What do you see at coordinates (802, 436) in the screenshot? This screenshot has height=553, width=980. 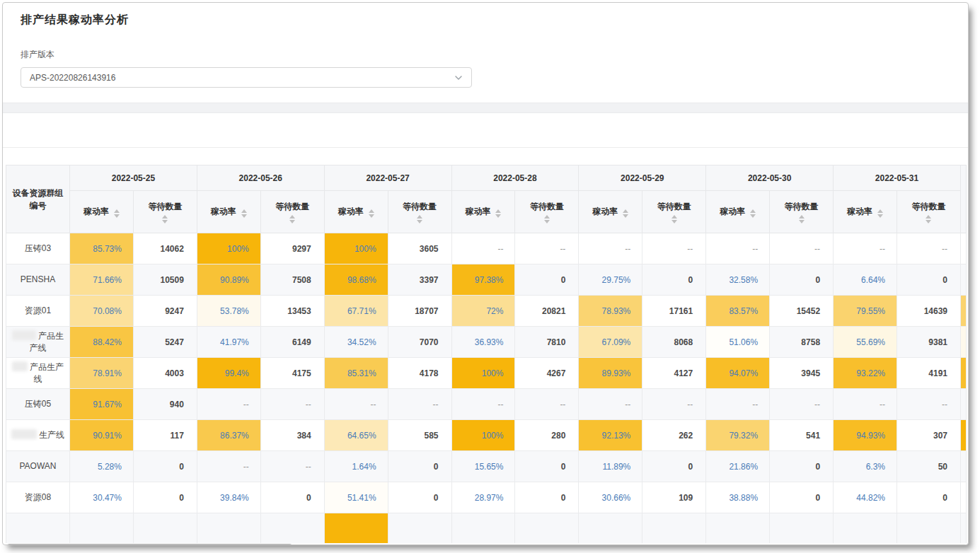 I see `wait-cell: 541` at bounding box center [802, 436].